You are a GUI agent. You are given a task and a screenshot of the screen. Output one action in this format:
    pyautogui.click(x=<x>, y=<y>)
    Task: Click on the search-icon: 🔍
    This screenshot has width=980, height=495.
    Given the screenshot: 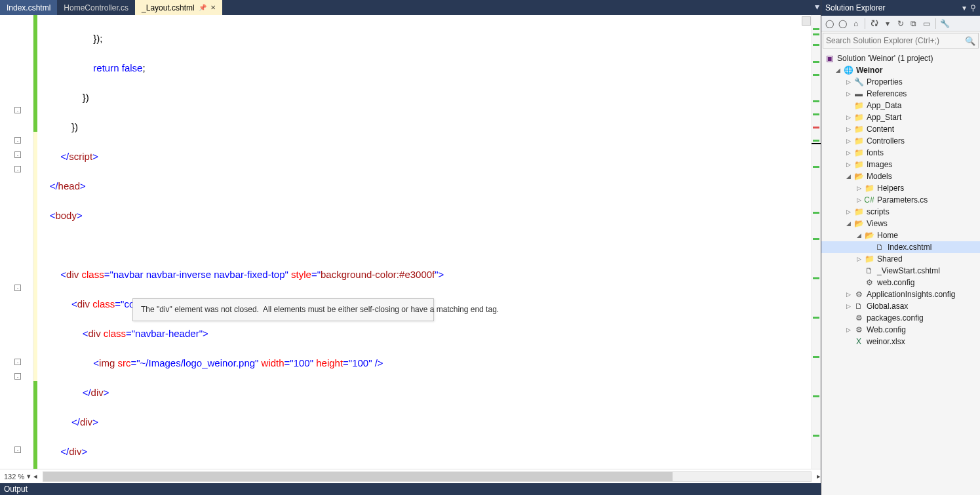 What is the action you would take?
    pyautogui.click(x=970, y=41)
    